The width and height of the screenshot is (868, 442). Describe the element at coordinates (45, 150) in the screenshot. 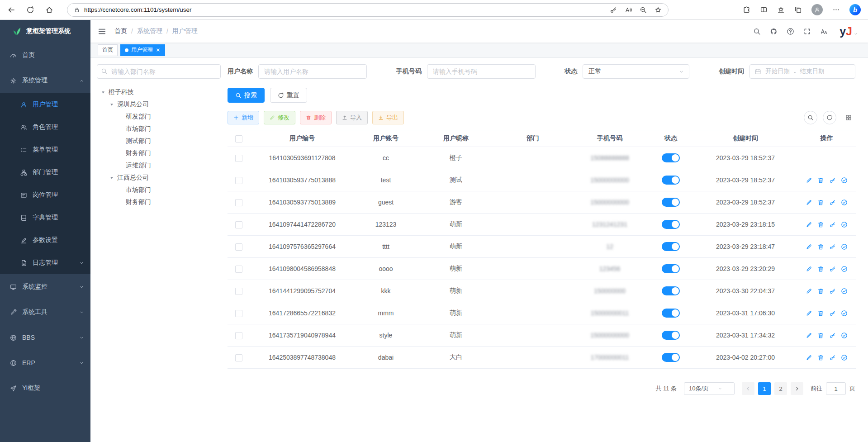

I see `sidebar-item-menu-management: 菜单管理` at that location.